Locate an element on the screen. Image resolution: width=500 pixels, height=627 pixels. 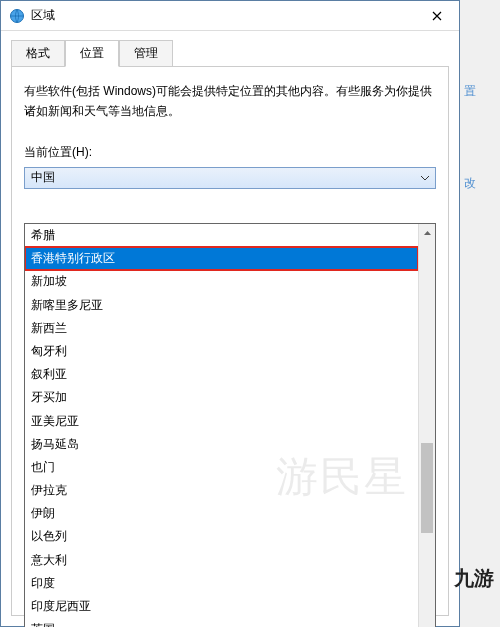
dropdown-item: 匈牙利 is located at coordinates (222, 352).